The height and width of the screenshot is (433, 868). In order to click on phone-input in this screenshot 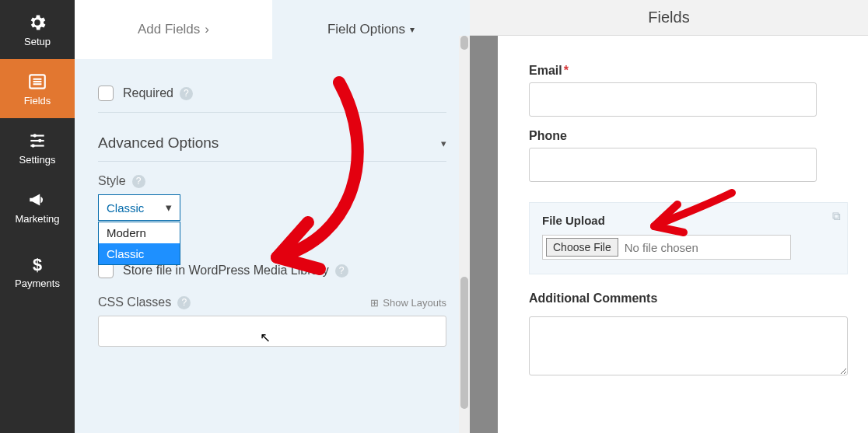, I will do `click(673, 165)`.